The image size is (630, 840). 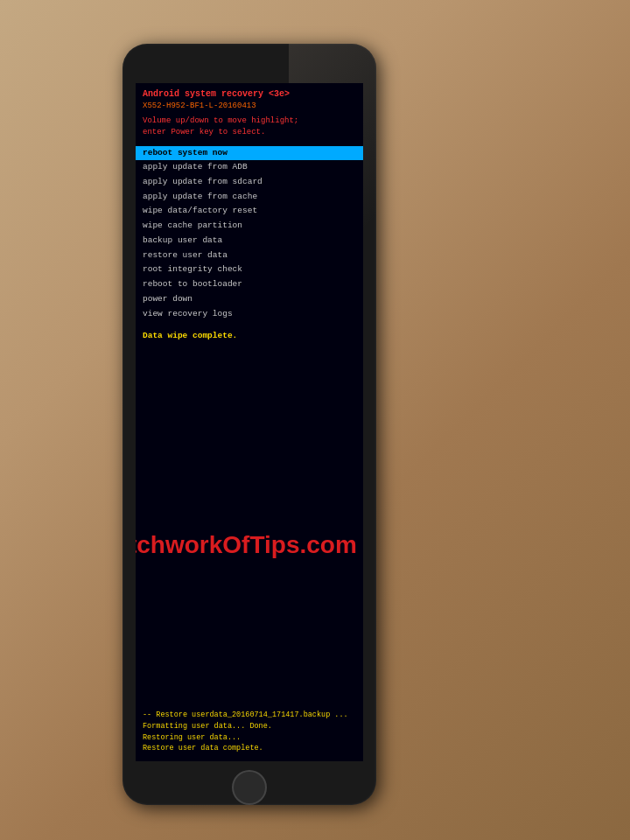 What do you see at coordinates (249, 168) in the screenshot?
I see `menu-item-1: apply update from ADB` at bounding box center [249, 168].